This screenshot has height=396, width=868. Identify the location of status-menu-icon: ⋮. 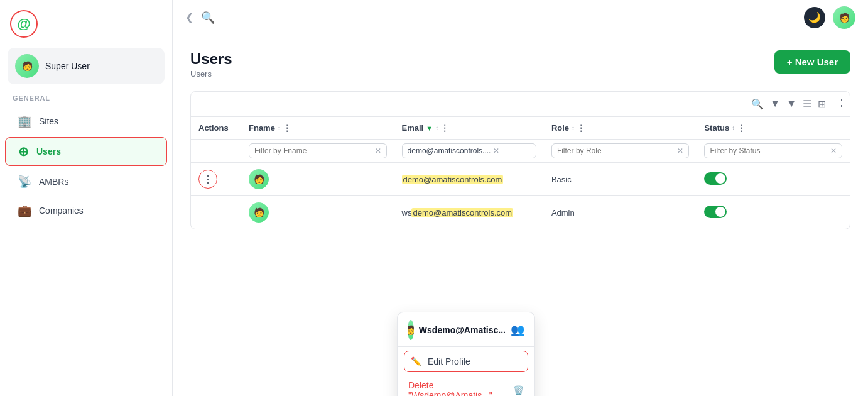
(741, 128).